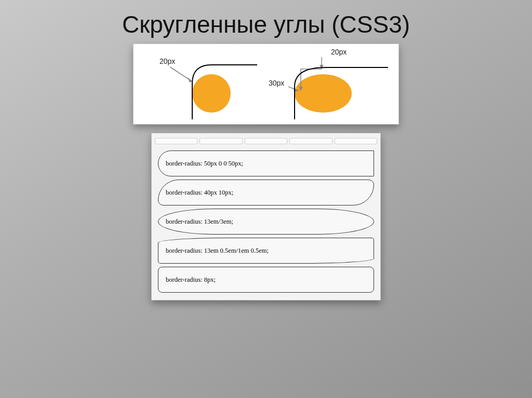  I want to click on right-side-radius-label: 30px, so click(276, 83).